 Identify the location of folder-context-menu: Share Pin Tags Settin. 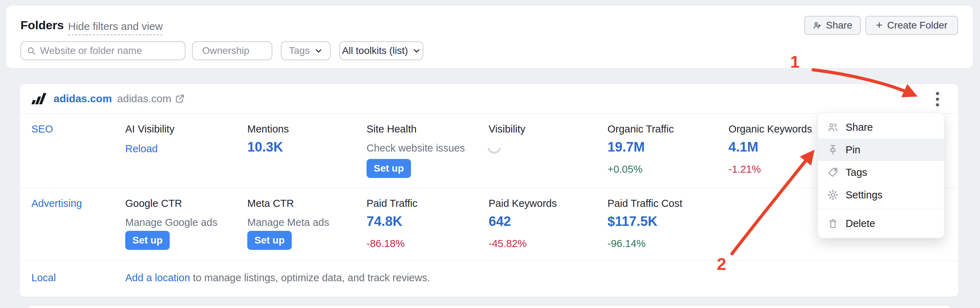
(881, 176).